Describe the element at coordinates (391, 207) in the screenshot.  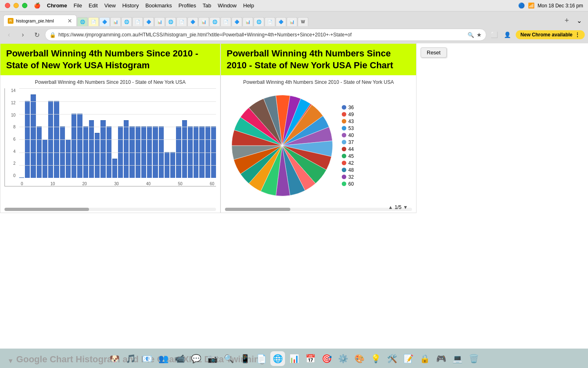
I see `pie-nav-up-icon: ▲` at that location.